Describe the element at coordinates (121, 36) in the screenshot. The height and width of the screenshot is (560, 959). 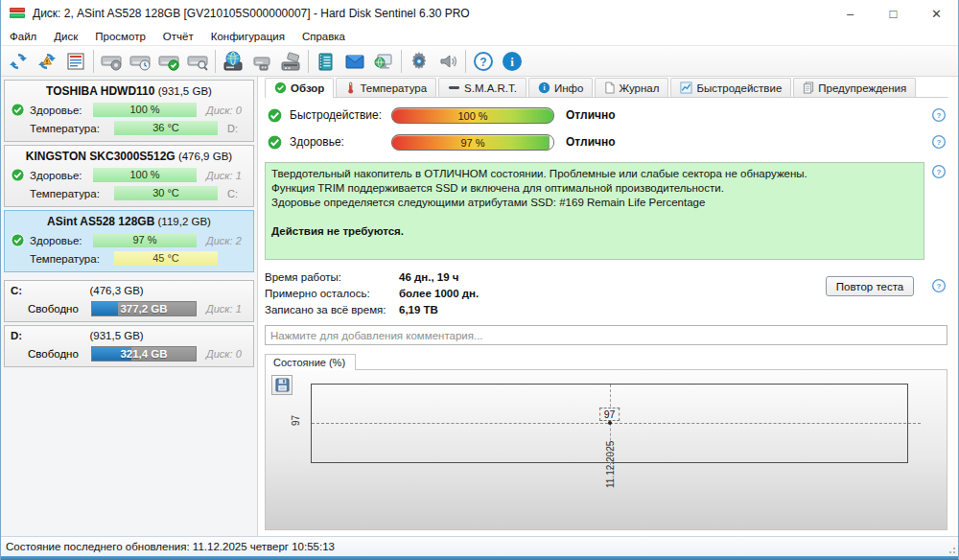
I see `menu-view: Просмотр` at that location.